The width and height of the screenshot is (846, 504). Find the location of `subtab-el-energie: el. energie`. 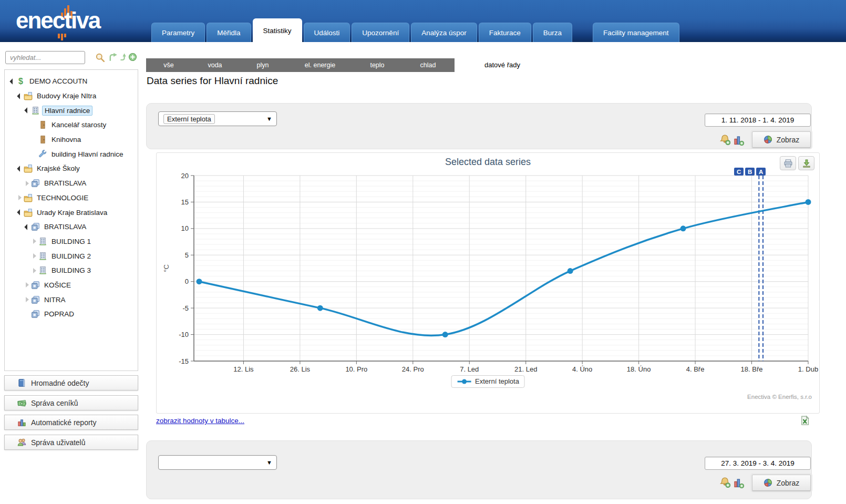

subtab-el-energie: el. energie is located at coordinates (320, 65).